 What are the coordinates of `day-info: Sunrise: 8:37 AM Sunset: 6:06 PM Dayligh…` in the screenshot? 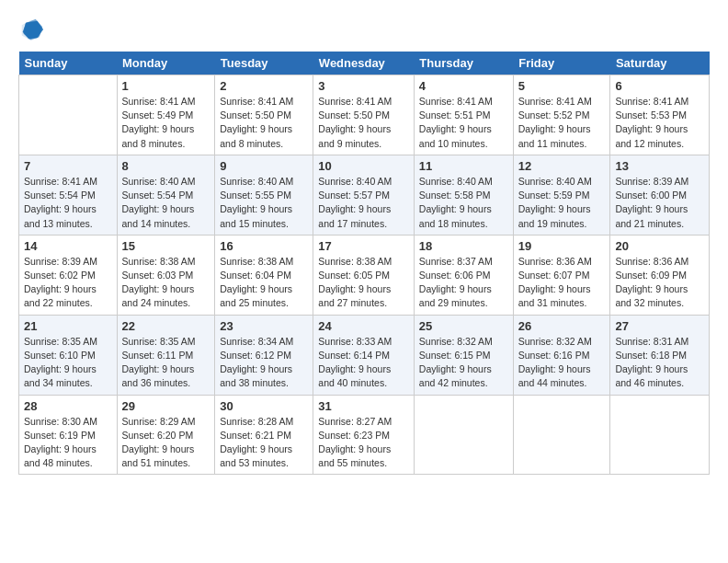 It's located at (463, 283).